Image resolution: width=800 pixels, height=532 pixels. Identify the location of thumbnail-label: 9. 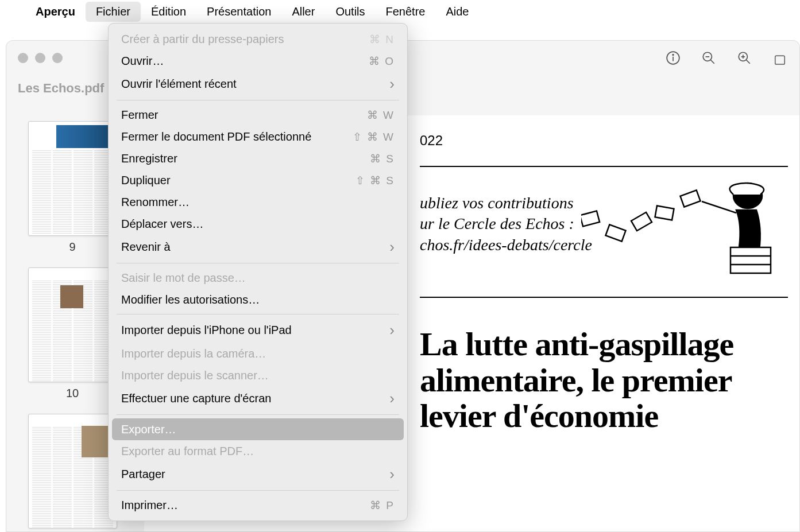
(72, 247).